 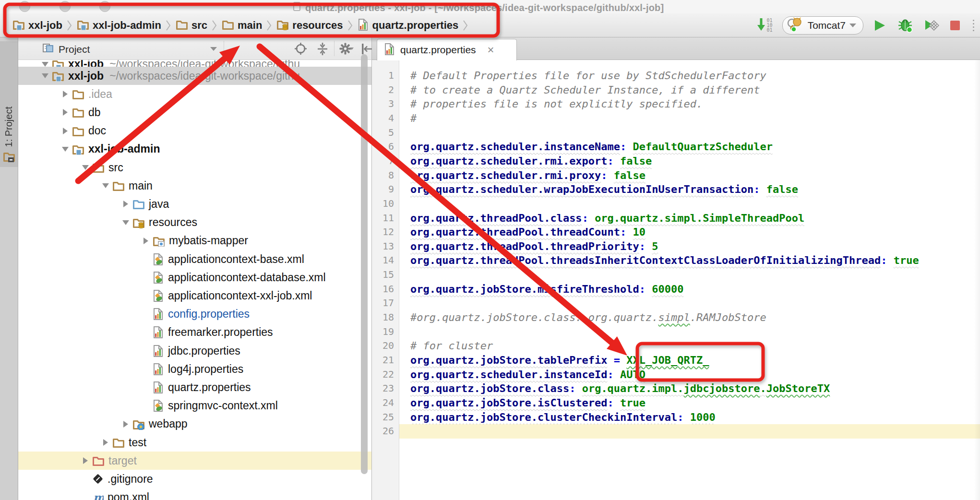 I want to click on code-line: # to create a Quartz Scheduler Instance,…, so click(x=585, y=90).